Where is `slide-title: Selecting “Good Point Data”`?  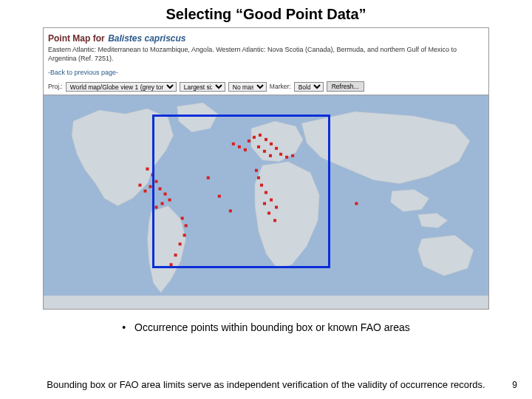
slide-title: Selecting “Good Point Data” is located at coordinates (266, 13).